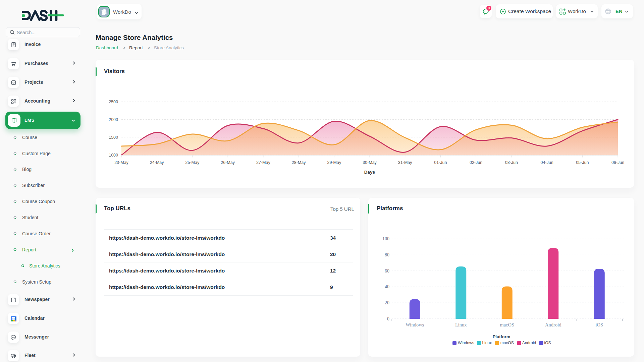  I want to click on svg-text: 04-Jun, so click(547, 163).